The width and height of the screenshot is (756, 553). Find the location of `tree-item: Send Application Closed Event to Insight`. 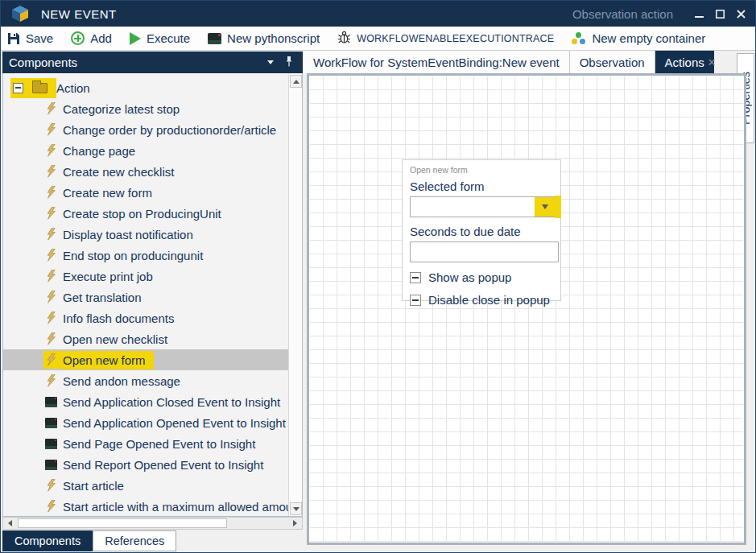

tree-item: Send Application Closed Event to Insight is located at coordinates (153, 402).